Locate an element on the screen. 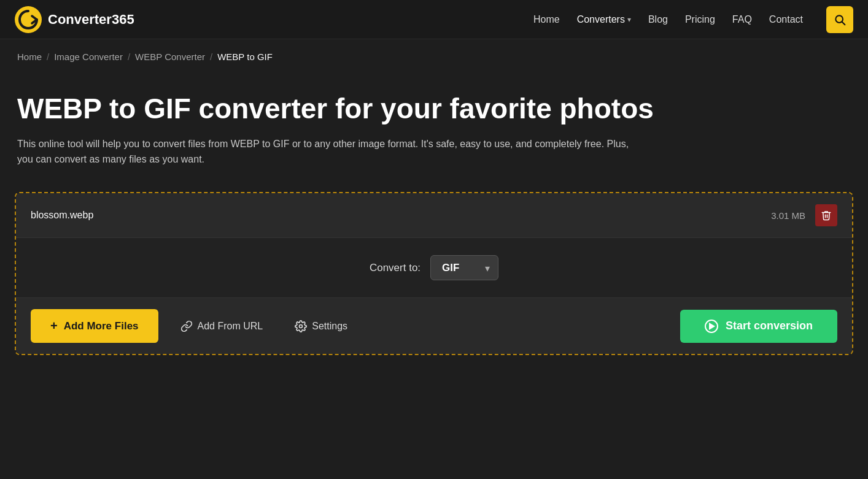  convert-to-section: Convert to: GIF PNG JPG WEBP BMP TIFF is located at coordinates (434, 267).